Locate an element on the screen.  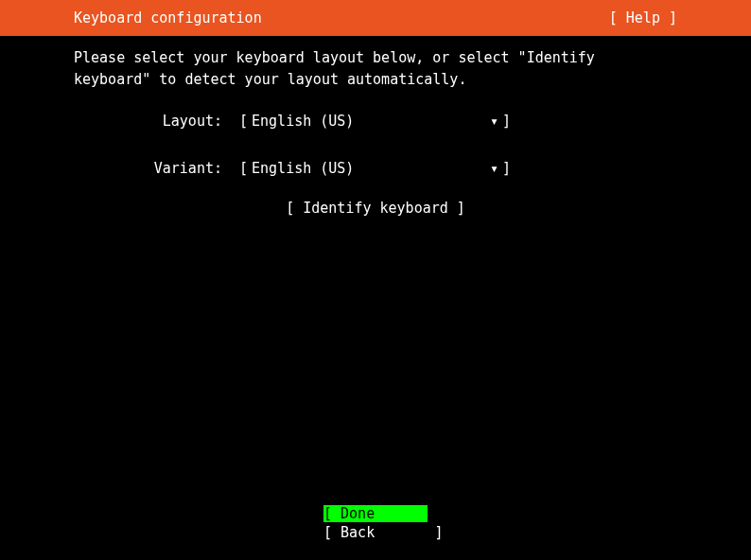
variant-row: Variant: [ English (US) ▾ ] is located at coordinates (376, 168).